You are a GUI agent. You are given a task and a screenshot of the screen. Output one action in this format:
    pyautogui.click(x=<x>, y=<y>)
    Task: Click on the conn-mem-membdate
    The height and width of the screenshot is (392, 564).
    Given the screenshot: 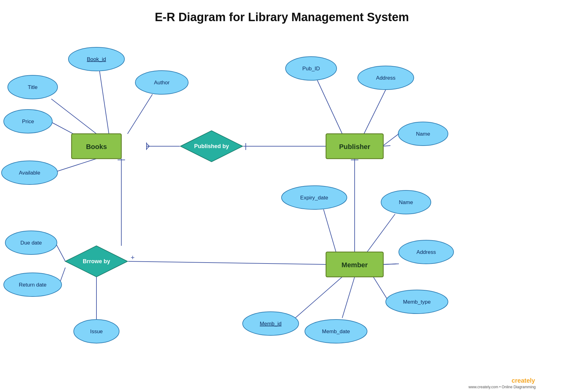 What is the action you would take?
    pyautogui.click(x=348, y=297)
    